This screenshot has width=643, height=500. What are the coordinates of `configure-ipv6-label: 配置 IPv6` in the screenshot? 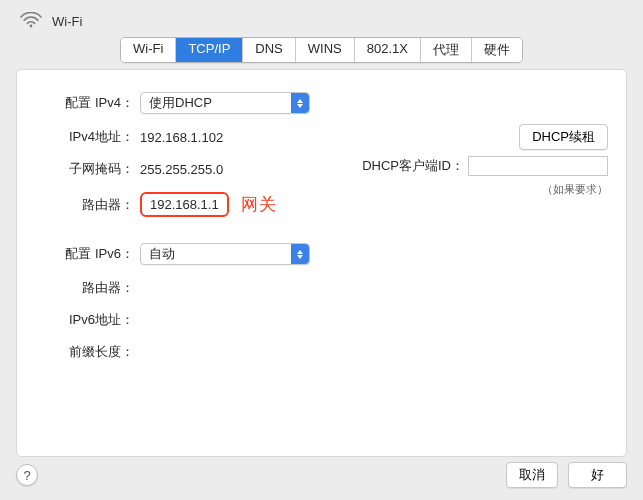 It's located at (88, 254).